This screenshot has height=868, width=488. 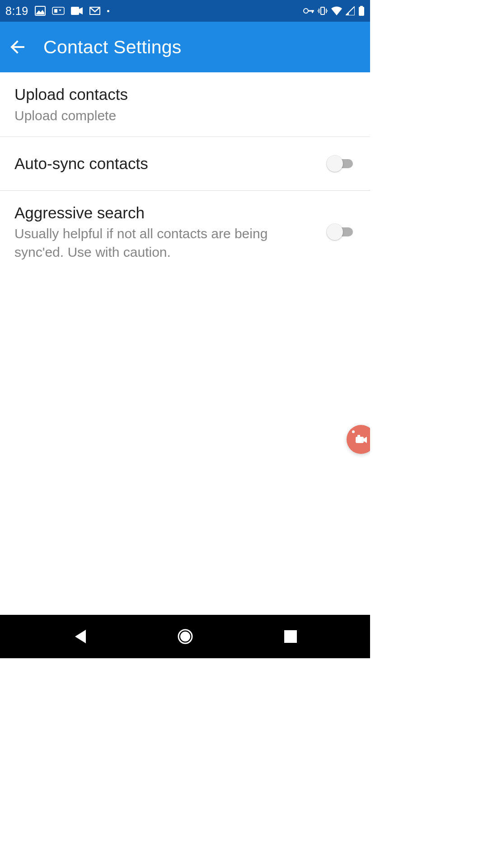 What do you see at coordinates (291, 637) in the screenshot?
I see `nav-recent-button` at bounding box center [291, 637].